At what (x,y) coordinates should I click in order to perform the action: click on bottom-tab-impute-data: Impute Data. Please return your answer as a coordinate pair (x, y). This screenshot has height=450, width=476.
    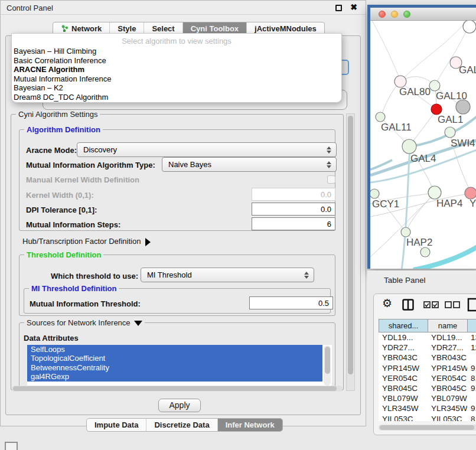
    Looking at the image, I should click on (117, 425).